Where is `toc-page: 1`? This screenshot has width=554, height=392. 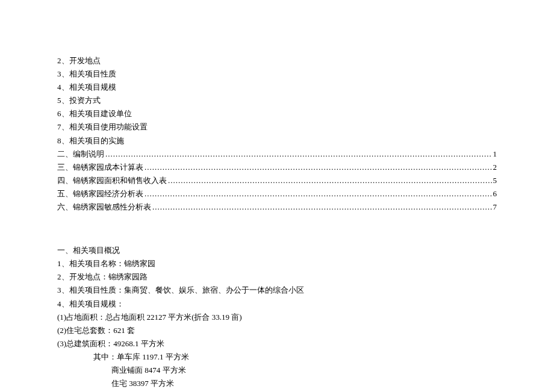 toc-page: 1 is located at coordinates (495, 154).